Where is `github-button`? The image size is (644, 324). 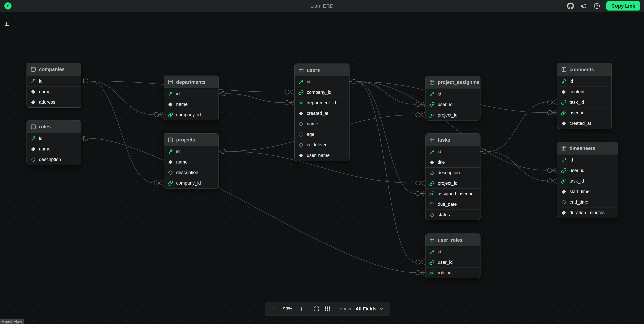 github-button is located at coordinates (570, 6).